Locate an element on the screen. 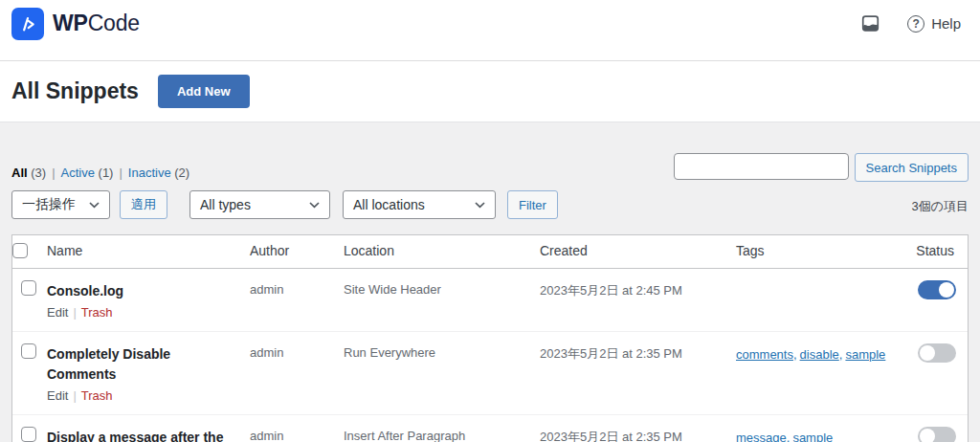 The height and width of the screenshot is (442, 980). tag-link: sample is located at coordinates (813, 436).